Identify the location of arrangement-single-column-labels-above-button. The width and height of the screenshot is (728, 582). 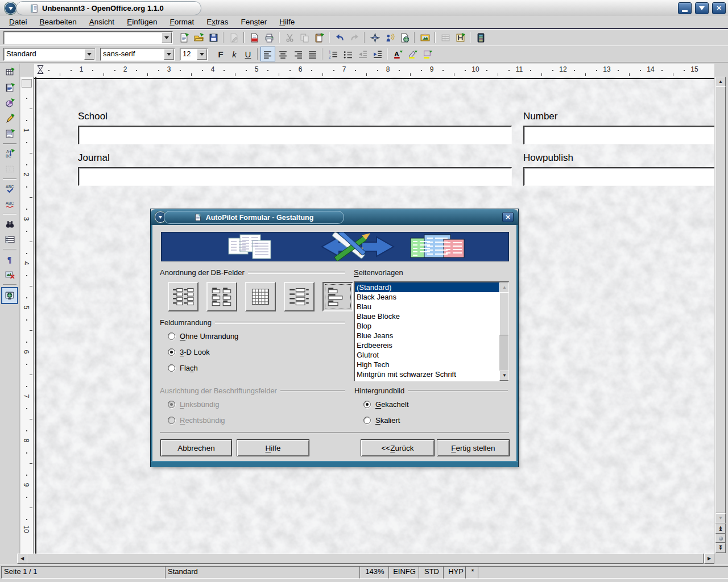
(338, 297).